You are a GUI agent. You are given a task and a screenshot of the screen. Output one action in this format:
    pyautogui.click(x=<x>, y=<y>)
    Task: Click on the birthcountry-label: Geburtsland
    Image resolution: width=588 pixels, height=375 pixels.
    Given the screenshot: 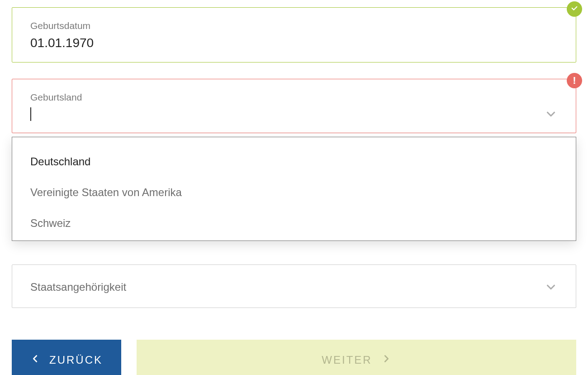 What is the action you would take?
    pyautogui.click(x=294, y=97)
    